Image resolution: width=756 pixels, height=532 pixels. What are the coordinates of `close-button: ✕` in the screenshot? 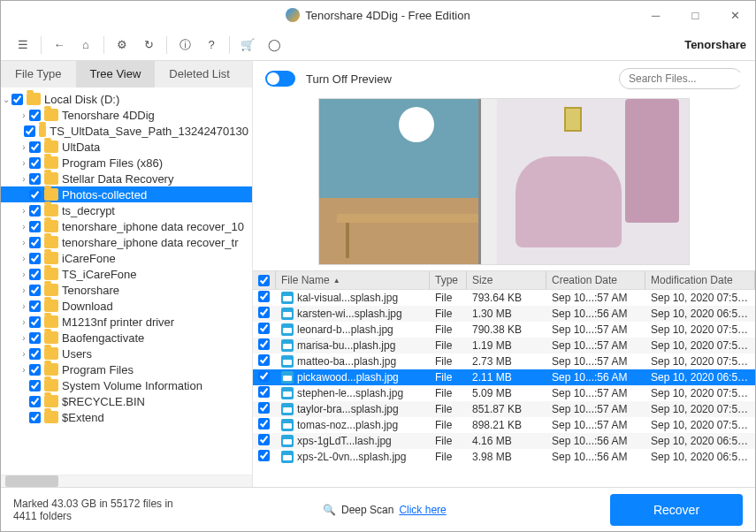 It's located at (736, 15).